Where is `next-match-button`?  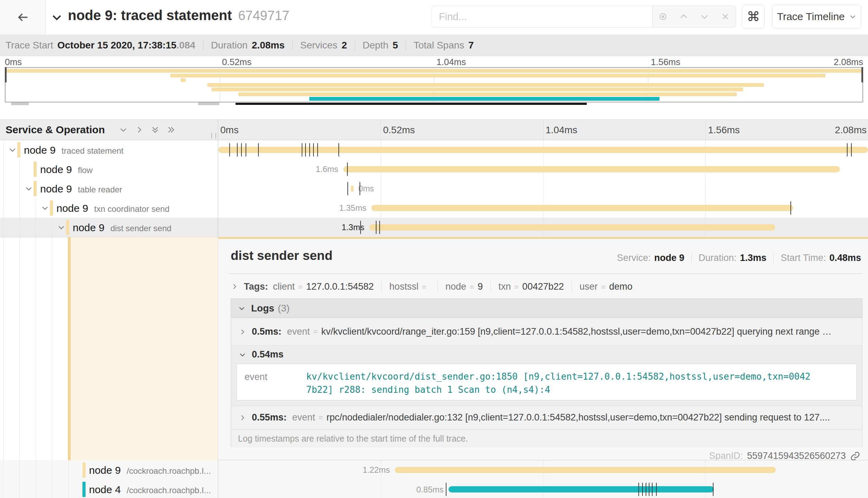
next-match-button is located at coordinates (705, 17).